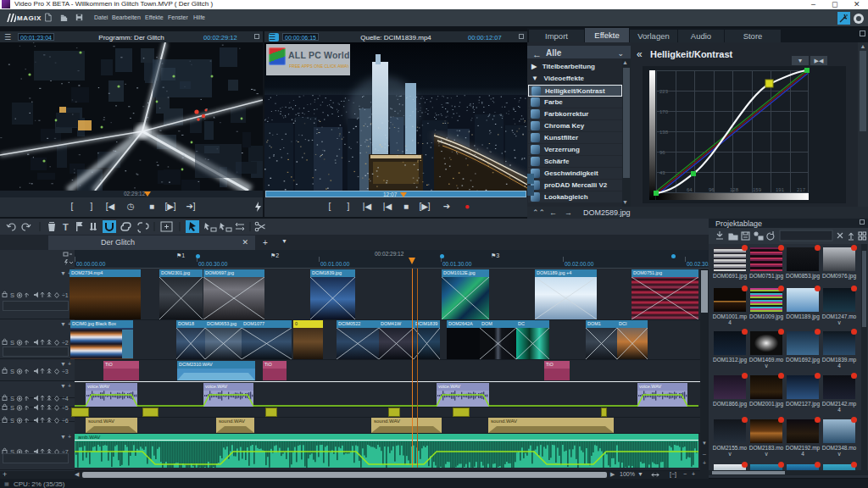 The height and width of the screenshot is (488, 868). I want to click on svg-text: T, so click(66, 227).